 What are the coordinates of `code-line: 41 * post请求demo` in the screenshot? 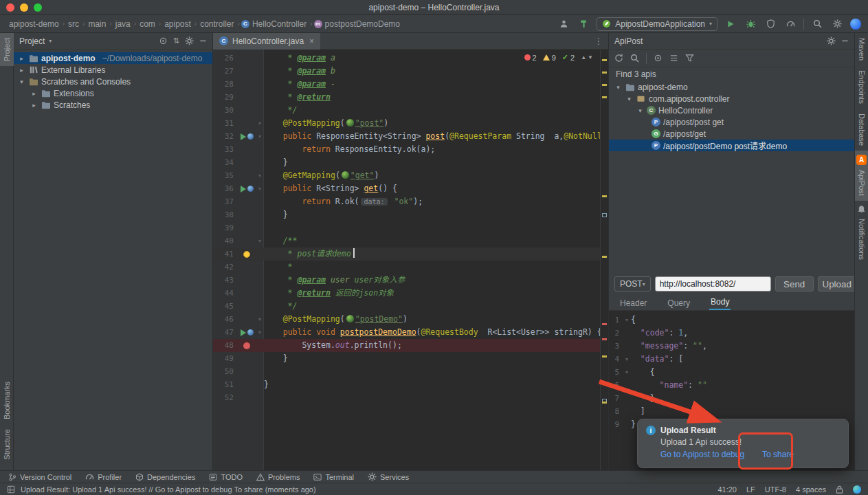 It's located at (407, 254).